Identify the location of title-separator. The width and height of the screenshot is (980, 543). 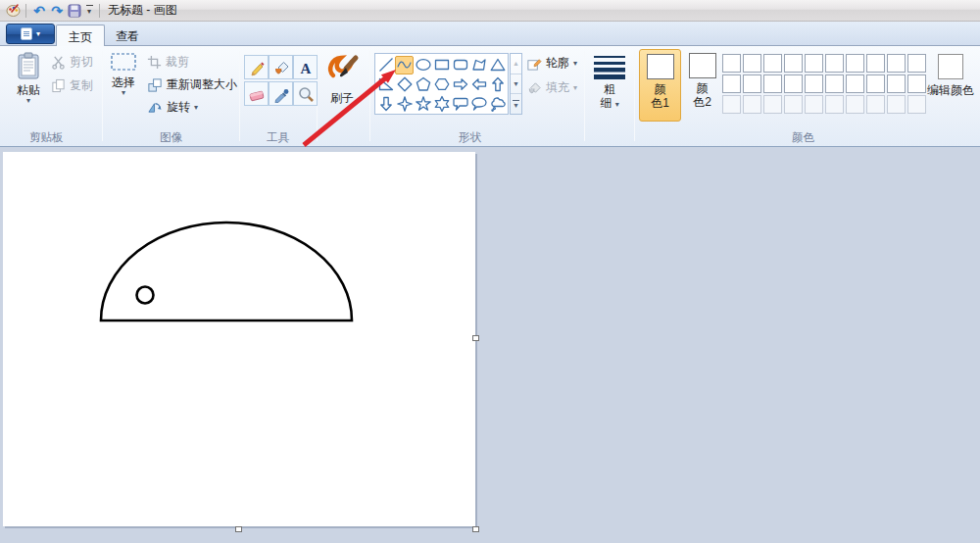
(100, 11).